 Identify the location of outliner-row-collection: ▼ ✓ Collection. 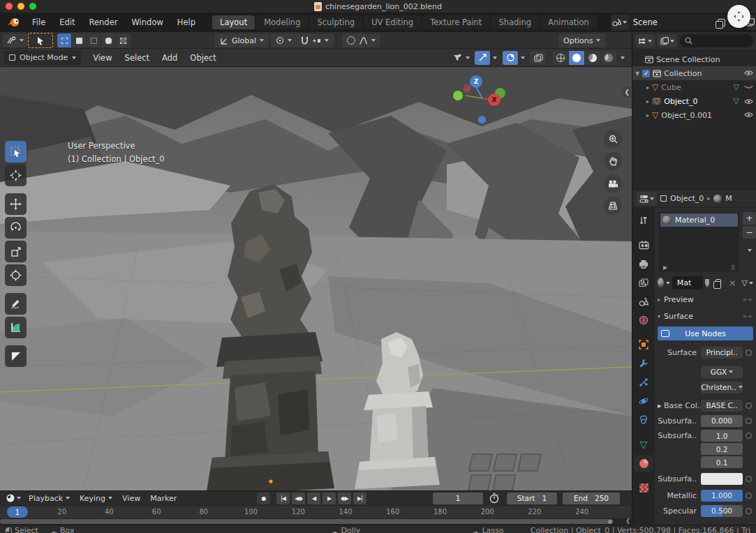
(694, 73).